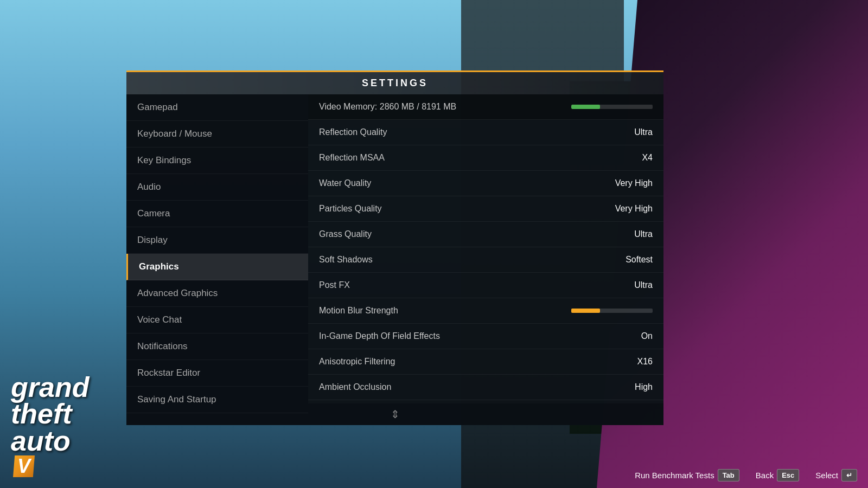 This screenshot has height=488, width=868. I want to click on key-badge: ↵, so click(850, 475).